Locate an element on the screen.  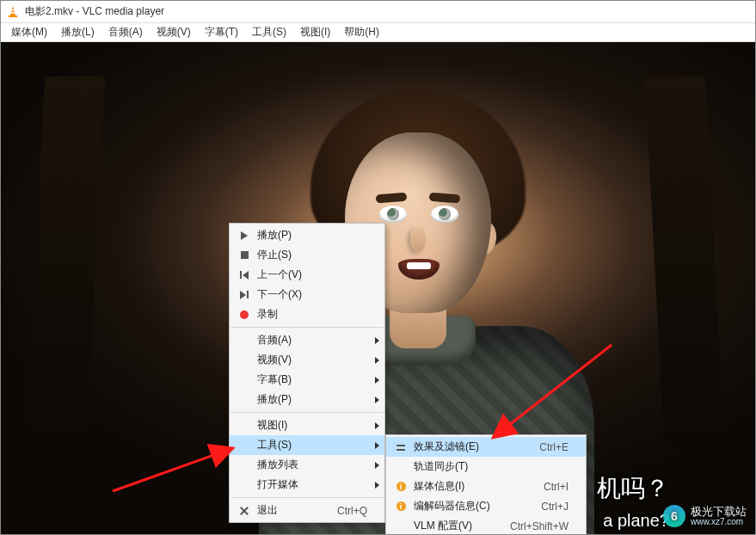
menu-subtitle: 字幕(T) is located at coordinates (222, 33).